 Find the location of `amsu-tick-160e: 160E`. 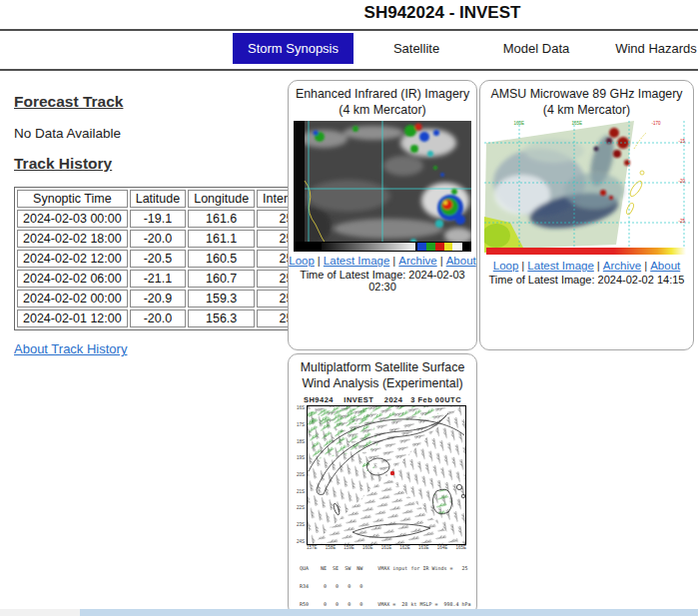

amsu-tick-160e: 160E is located at coordinates (519, 124).